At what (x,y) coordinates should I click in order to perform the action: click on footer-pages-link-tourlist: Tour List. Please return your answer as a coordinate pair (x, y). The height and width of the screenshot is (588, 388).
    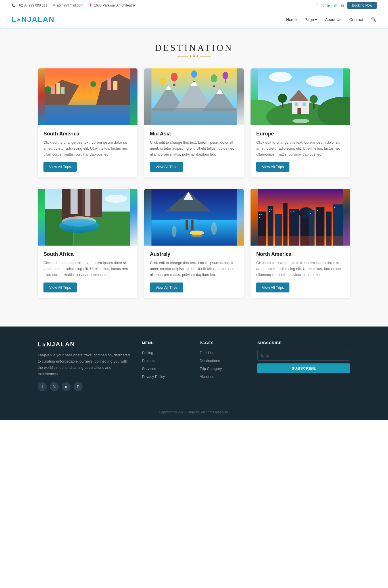
    Looking at the image, I should click on (207, 353).